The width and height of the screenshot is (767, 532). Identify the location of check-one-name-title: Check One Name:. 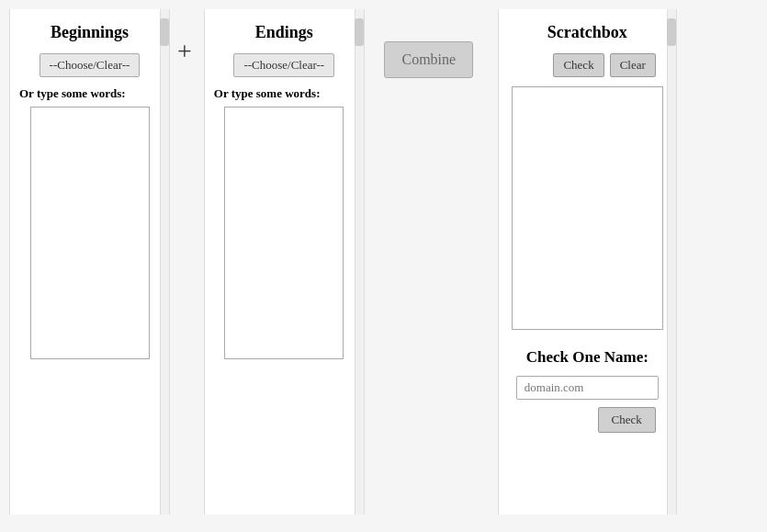
(588, 357).